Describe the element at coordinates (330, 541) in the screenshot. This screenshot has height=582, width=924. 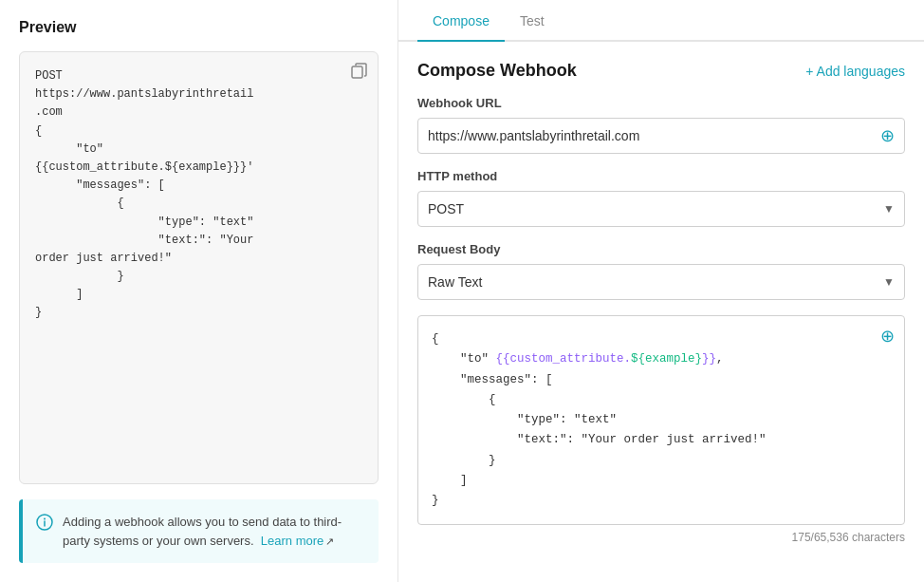
I see `external-link-icon: ↗` at that location.